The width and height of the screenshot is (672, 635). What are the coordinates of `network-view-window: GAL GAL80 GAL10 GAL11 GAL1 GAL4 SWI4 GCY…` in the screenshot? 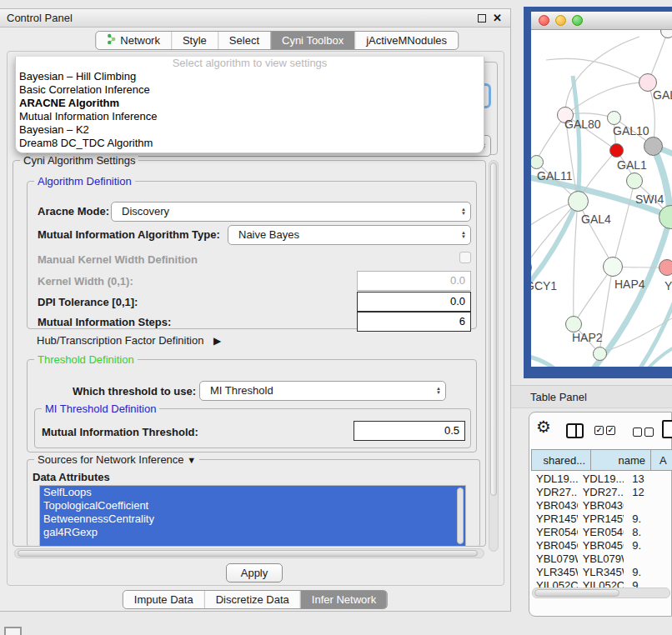 It's located at (598, 192).